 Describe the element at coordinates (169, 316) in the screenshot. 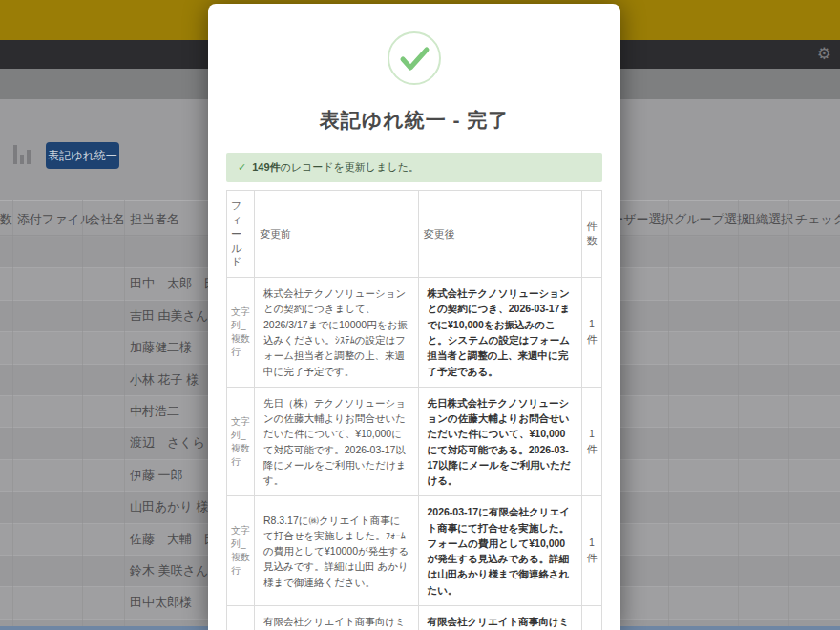

I see `contact-name-cell: 吉田 由美さん` at that location.